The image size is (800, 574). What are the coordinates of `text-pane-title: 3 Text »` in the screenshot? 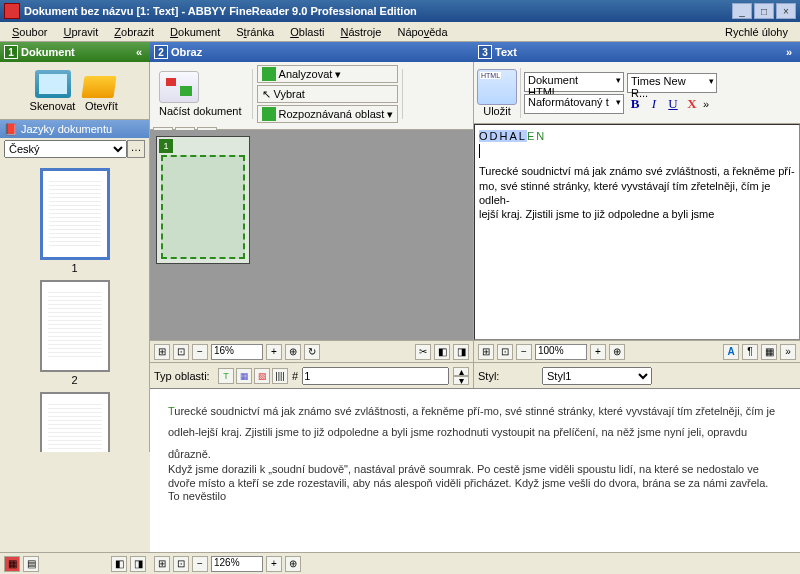 It's located at (637, 52).